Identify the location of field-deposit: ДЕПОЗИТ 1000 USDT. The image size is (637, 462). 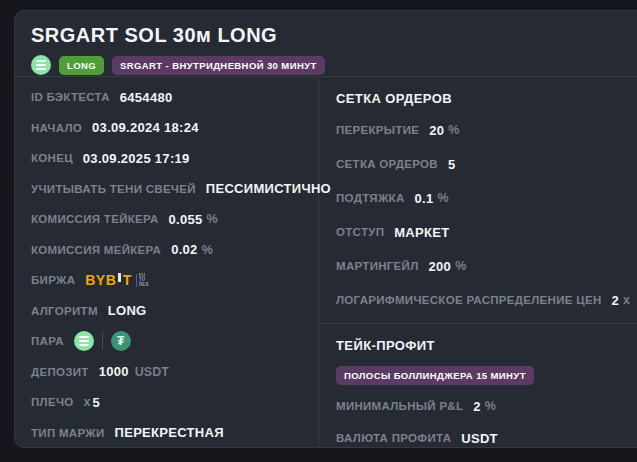
(170, 372).